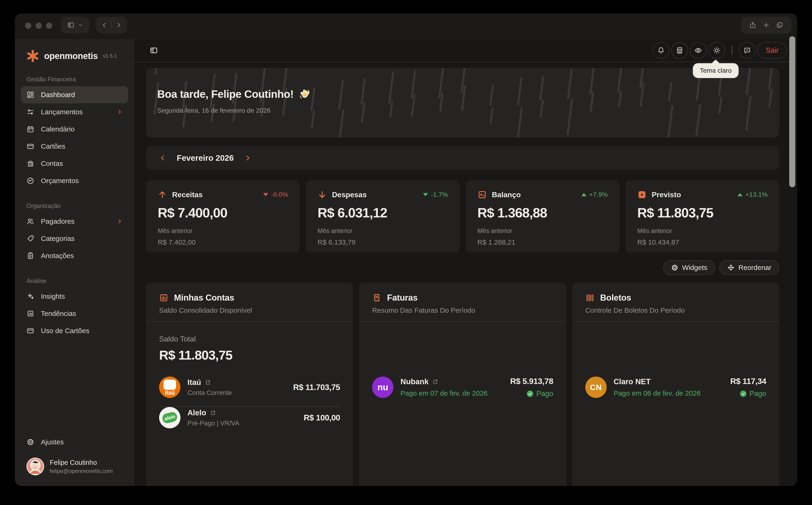 Image resolution: width=812 pixels, height=505 pixels. I want to click on users-icon, so click(30, 221).